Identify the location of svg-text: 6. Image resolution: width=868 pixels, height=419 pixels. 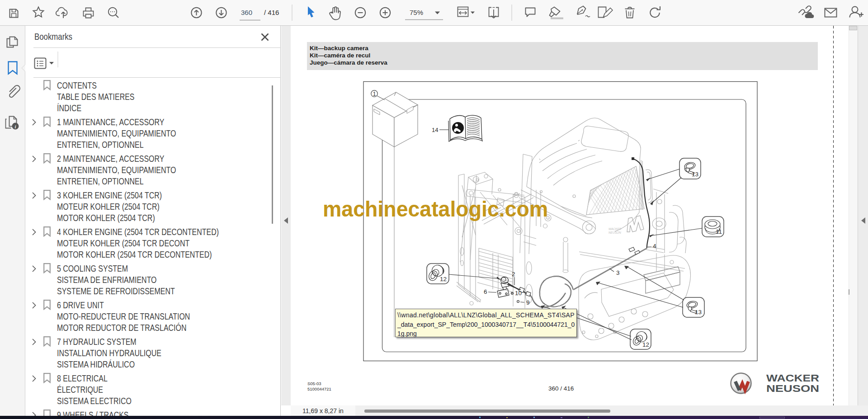
(486, 292).